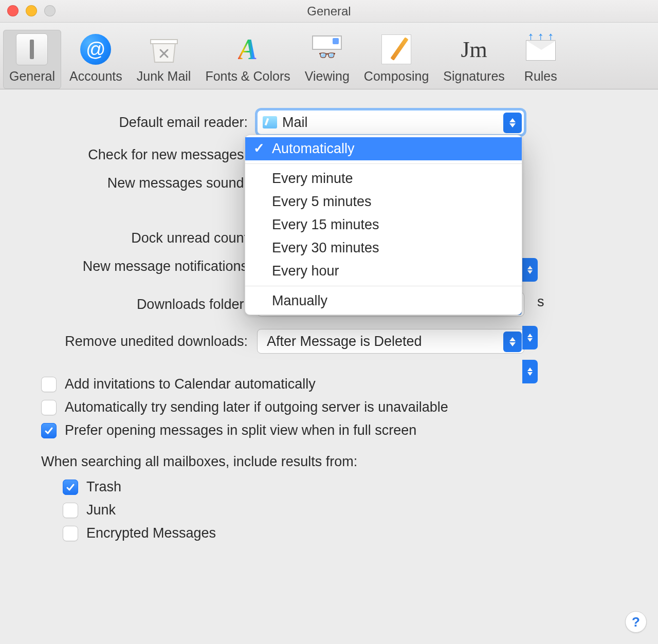 This screenshot has height=644, width=658. Describe the element at coordinates (144, 122) in the screenshot. I see `default-reader-label: Default email reader:` at that location.